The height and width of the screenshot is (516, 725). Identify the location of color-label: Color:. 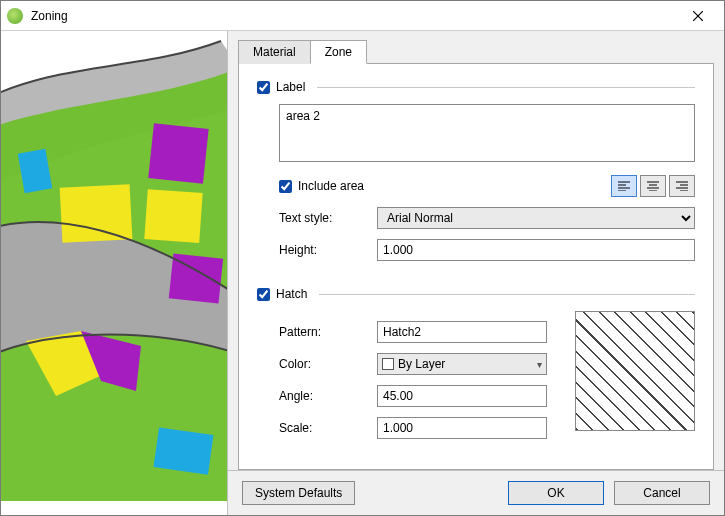
(328, 364).